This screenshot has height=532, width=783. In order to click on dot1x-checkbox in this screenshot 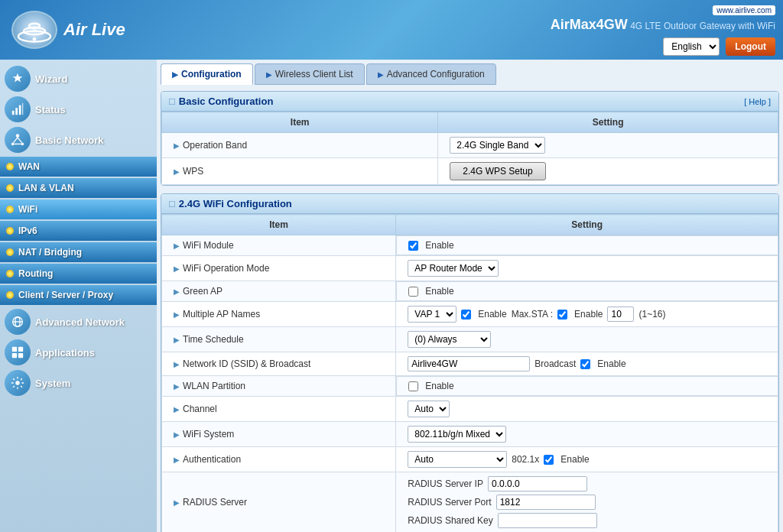, I will do `click(549, 460)`.